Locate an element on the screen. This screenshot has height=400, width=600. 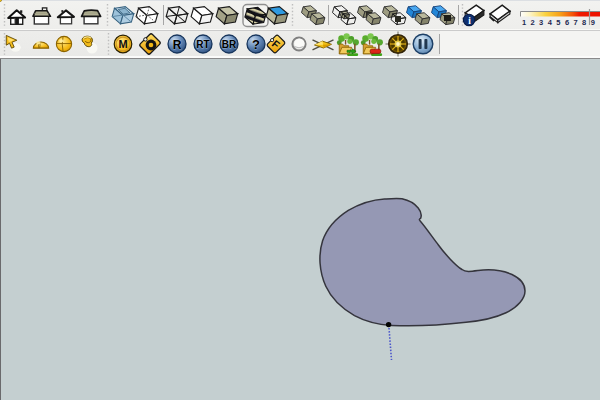
svg-text: 8 is located at coordinates (584, 22).